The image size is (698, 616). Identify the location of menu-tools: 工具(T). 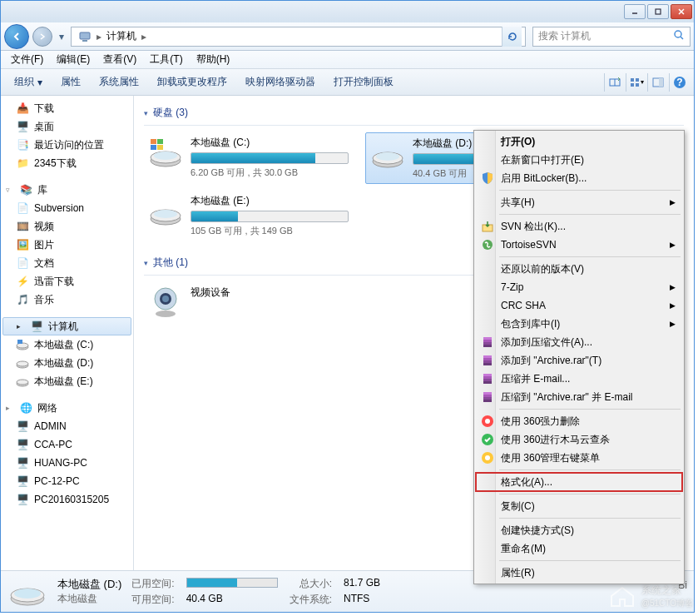
(166, 60).